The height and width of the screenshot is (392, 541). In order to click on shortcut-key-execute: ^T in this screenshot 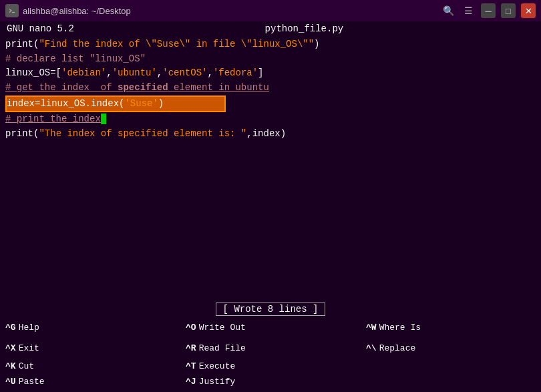, I will do `click(191, 366)`.